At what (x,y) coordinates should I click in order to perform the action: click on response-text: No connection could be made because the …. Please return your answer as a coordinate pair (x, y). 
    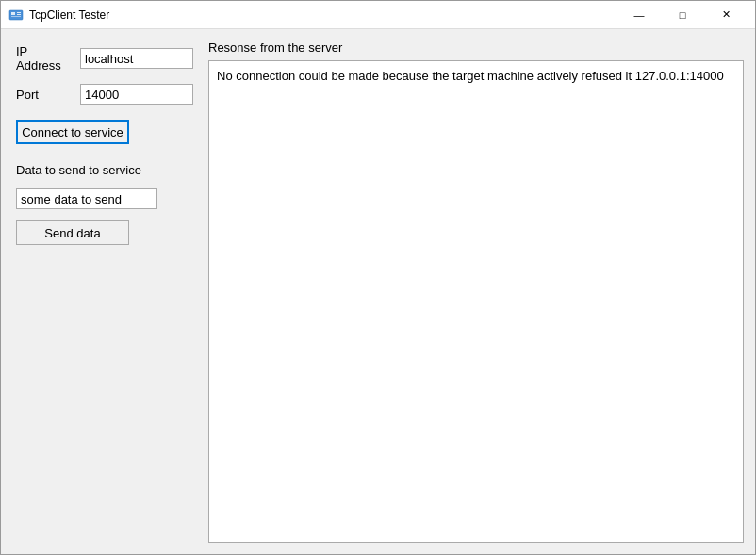
    Looking at the image, I should click on (470, 75).